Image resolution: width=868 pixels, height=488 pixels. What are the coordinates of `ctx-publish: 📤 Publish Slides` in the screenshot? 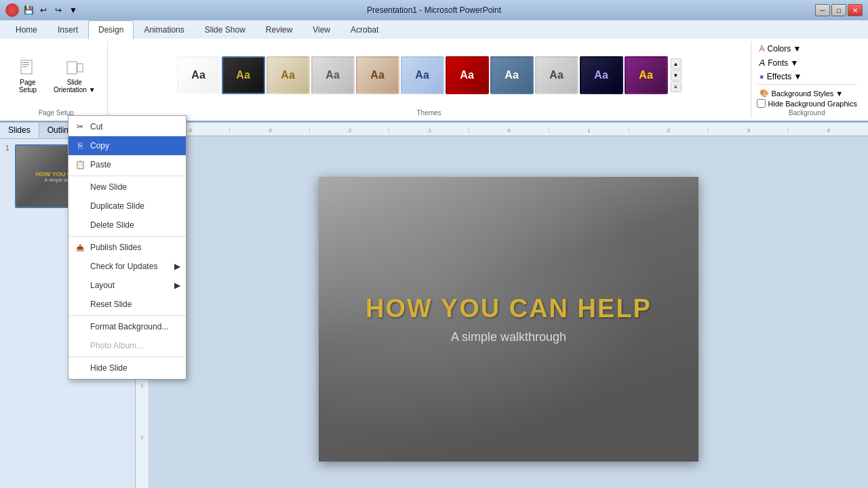 It's located at (127, 247).